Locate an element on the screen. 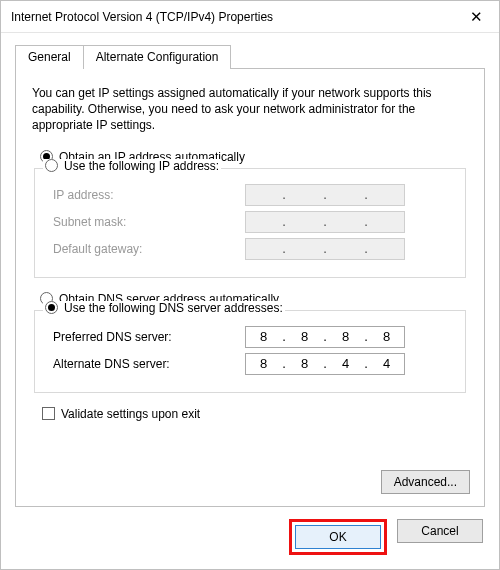 The image size is (500, 570). intro-text: You can get IP settings assigned automat… is located at coordinates (250, 110).